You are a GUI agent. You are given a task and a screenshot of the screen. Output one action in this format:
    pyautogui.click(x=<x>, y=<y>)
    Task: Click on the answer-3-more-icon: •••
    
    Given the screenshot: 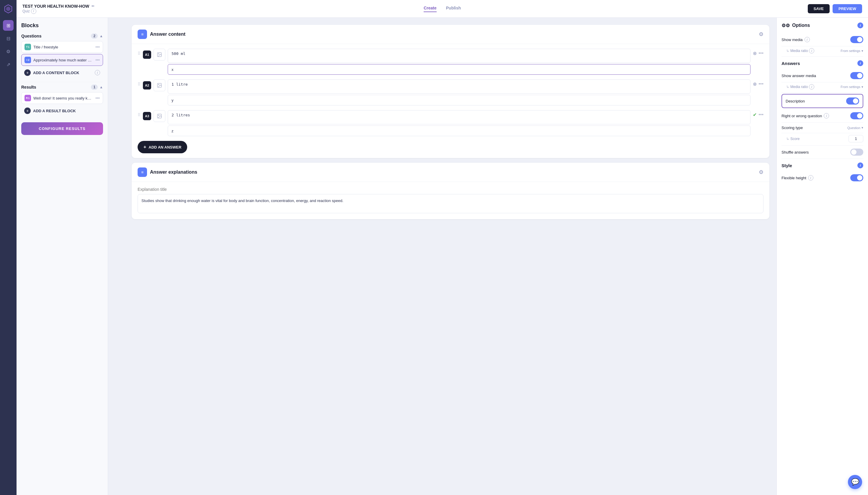 What is the action you would take?
    pyautogui.click(x=761, y=115)
    